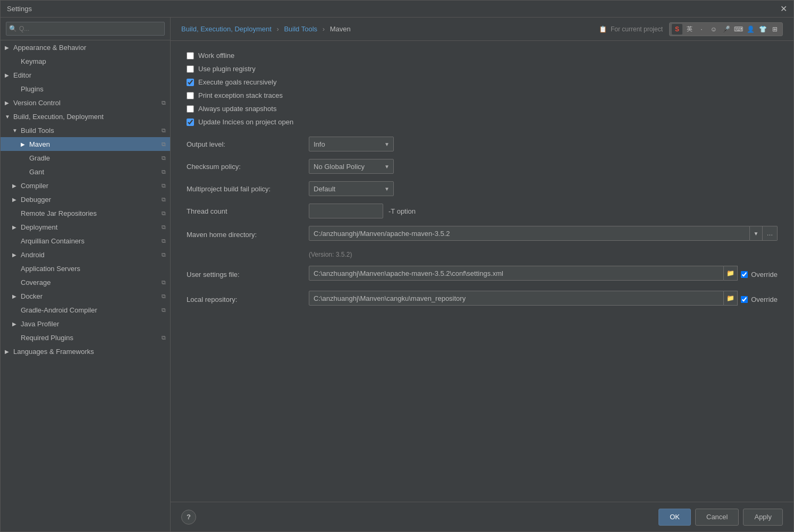 The width and height of the screenshot is (794, 532). I want to click on sidebar-item-debugger: ▶ Debugger ⧉, so click(85, 199).